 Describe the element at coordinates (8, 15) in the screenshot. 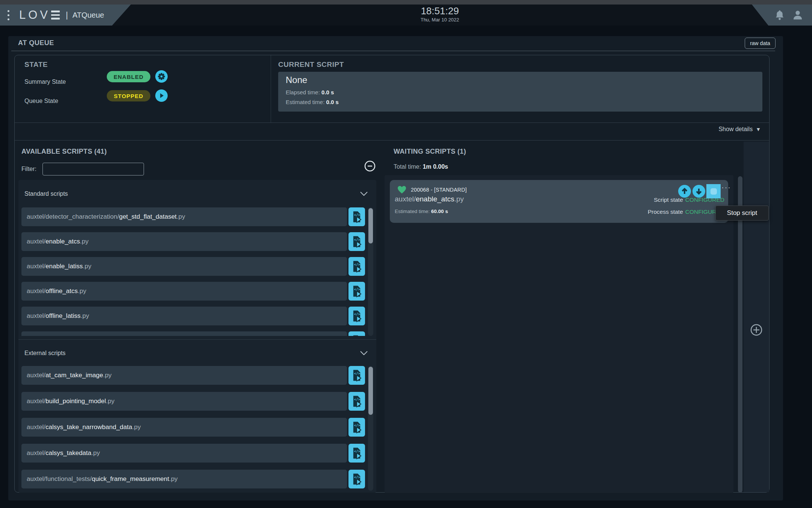

I see `menu-kebab-icon` at that location.